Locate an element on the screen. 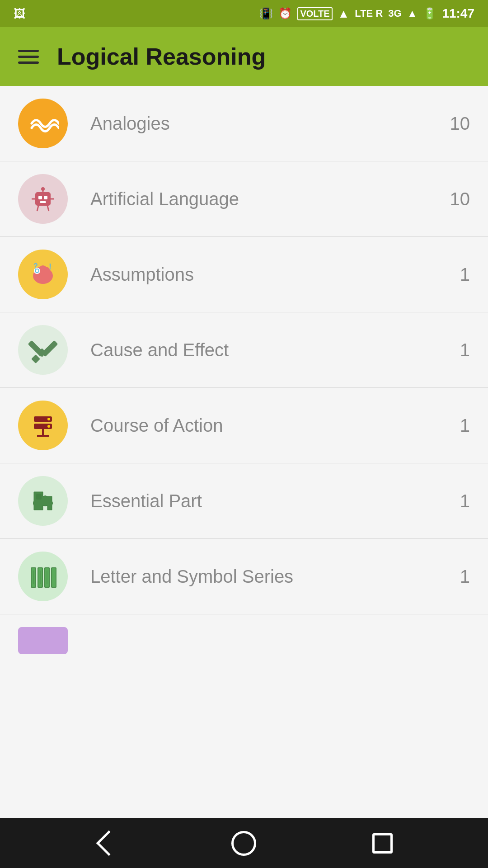  letter-and-symbol-series-label: Letter and Symbol Series is located at coordinates (267, 577).